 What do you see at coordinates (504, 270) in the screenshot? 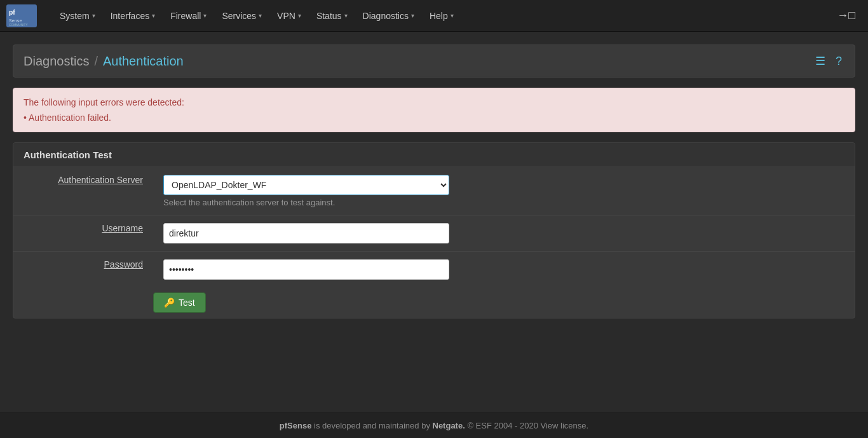
I see `password-field-cell` at bounding box center [504, 270].